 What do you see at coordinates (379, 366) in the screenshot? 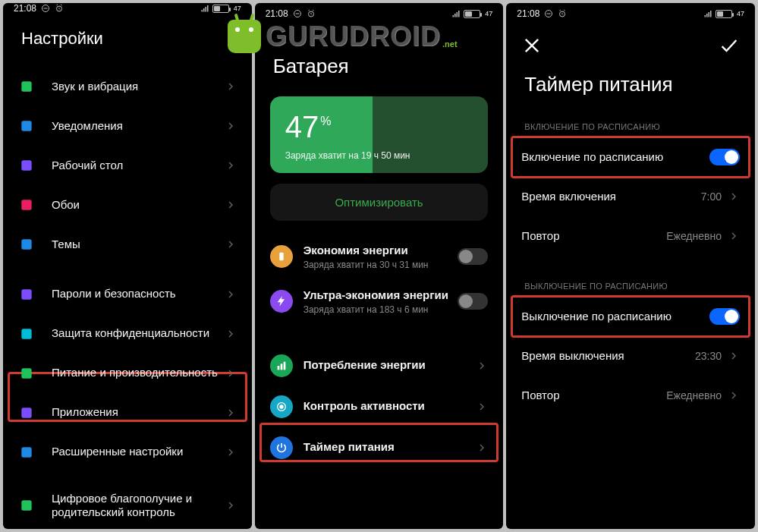
I see `energy-usage-row: Потребление энергии` at bounding box center [379, 366].